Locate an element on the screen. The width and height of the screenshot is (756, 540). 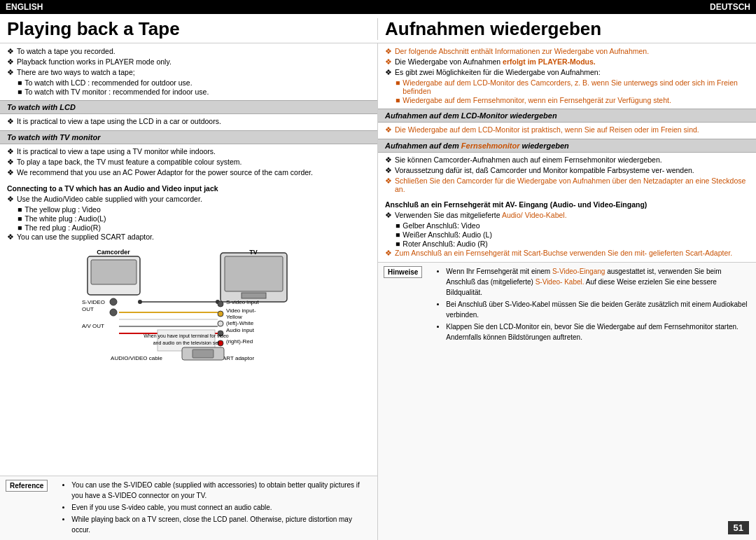
svg-text: AUDIO/VIDEO cable is located at coordinates (136, 359).